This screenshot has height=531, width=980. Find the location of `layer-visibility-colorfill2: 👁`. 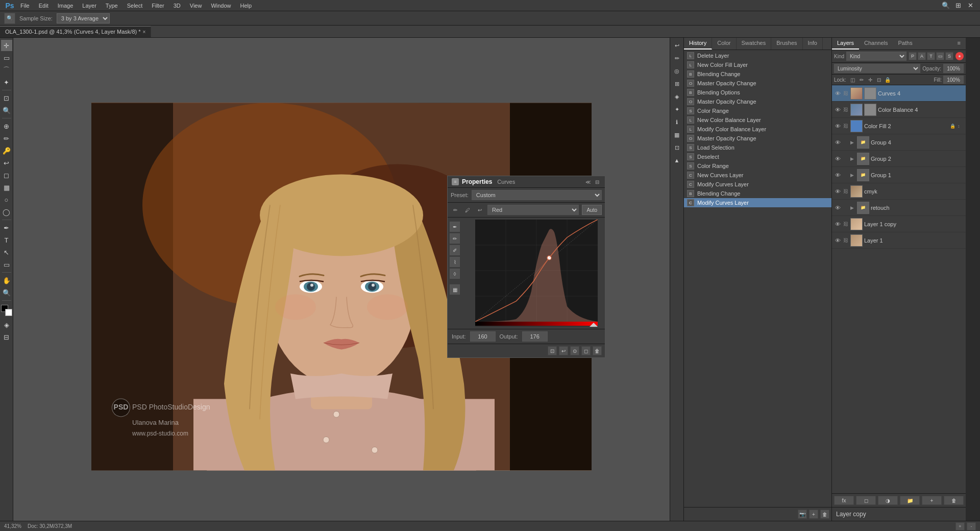

layer-visibility-colorfill2: 👁 is located at coordinates (838, 126).